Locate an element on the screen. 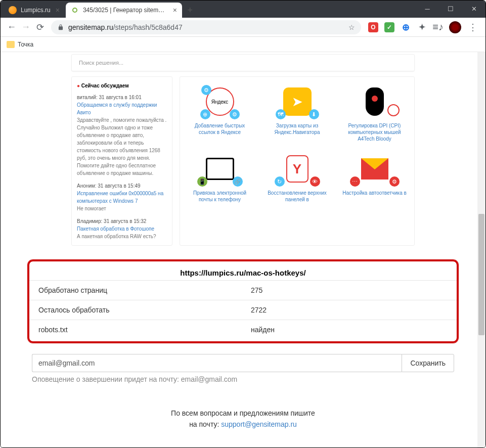 This screenshot has height=448, width=486. article-card: ⋯ ⚙ Настройка автоответчика в is located at coordinates (374, 177).